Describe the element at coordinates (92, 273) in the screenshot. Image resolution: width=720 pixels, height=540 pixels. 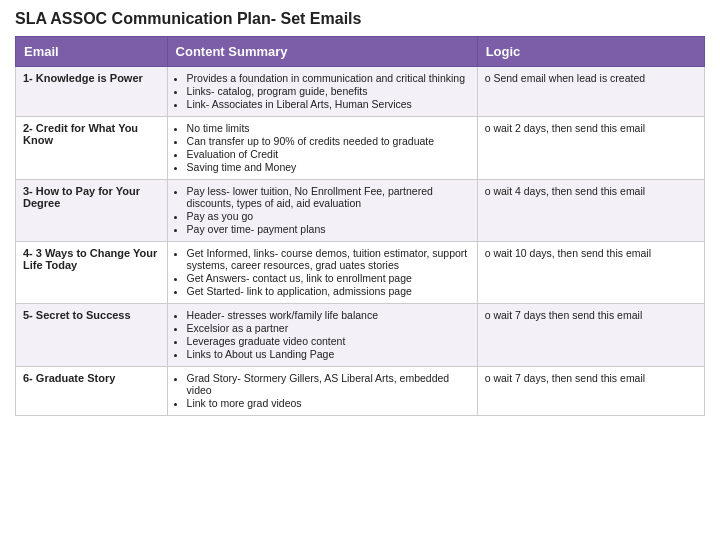
I see `email-cell: 4- 3 Ways to Change Your Life Today` at that location.